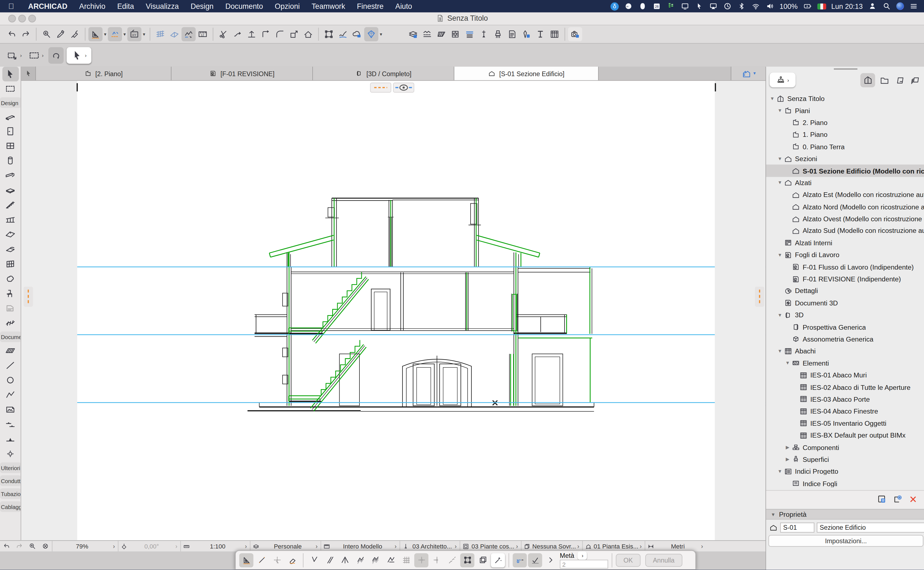 The image size is (924, 570). I want to click on navback-button, so click(6, 546).